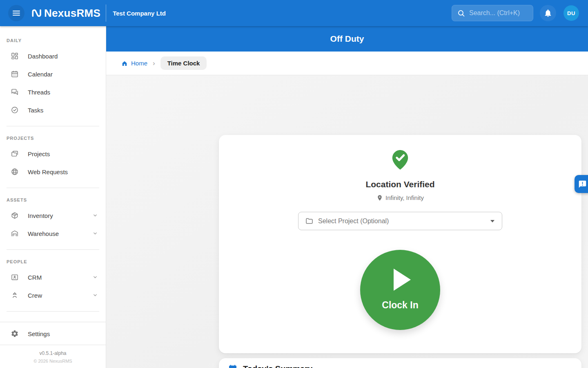 The image size is (588, 368). What do you see at coordinates (36, 13) in the screenshot?
I see `nexus-logo-icon` at bounding box center [36, 13].